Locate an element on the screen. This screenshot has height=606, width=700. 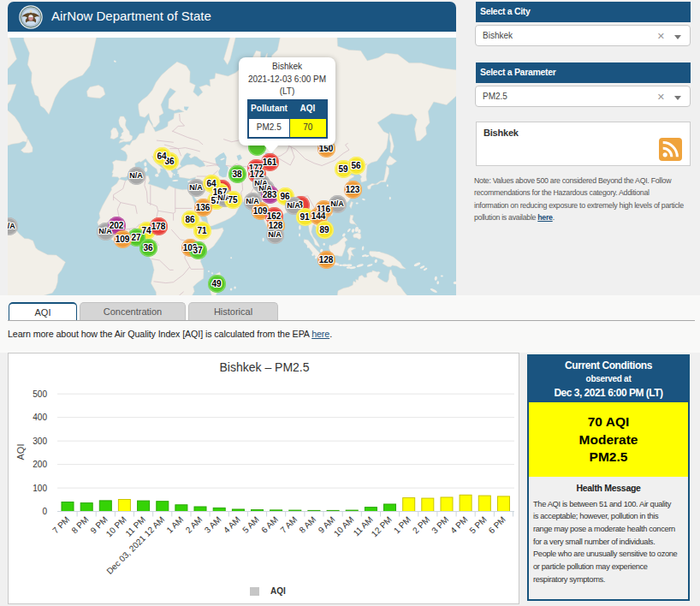
svg-text: 8 PM is located at coordinates (80, 525).